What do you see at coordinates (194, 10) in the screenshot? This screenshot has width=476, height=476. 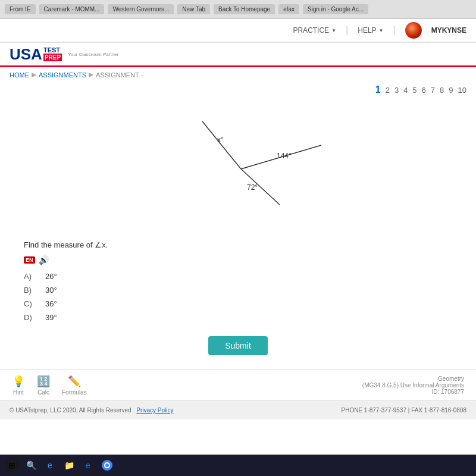 I see `tab-newtab: New Tab` at bounding box center [194, 10].